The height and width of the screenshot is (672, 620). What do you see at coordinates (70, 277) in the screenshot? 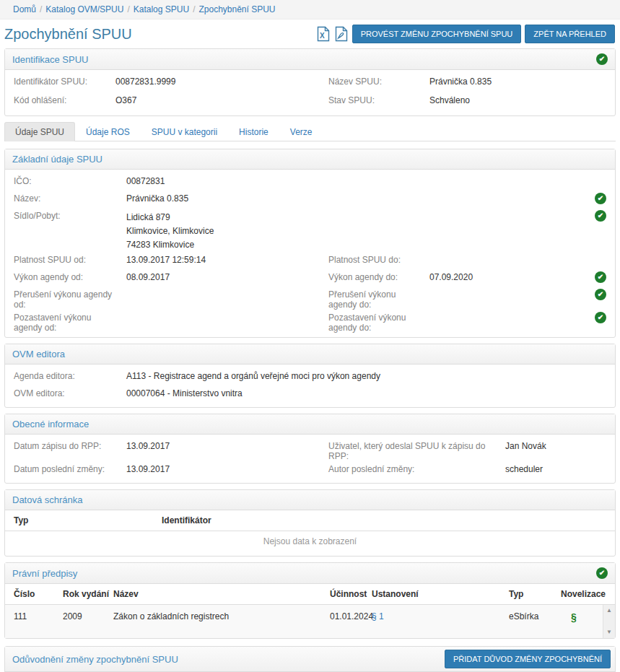
I see `vykon-od-label: Výkon agendy od:` at bounding box center [70, 277].